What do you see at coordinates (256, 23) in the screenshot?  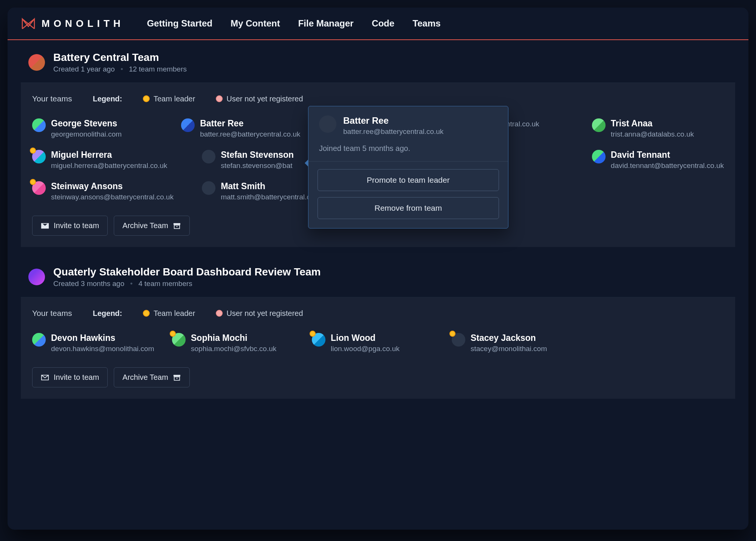 I see `nav-my-content: My Content` at bounding box center [256, 23].